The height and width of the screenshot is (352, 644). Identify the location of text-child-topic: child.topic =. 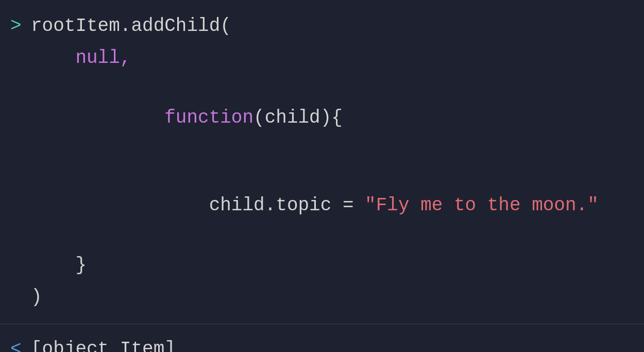
(242, 205).